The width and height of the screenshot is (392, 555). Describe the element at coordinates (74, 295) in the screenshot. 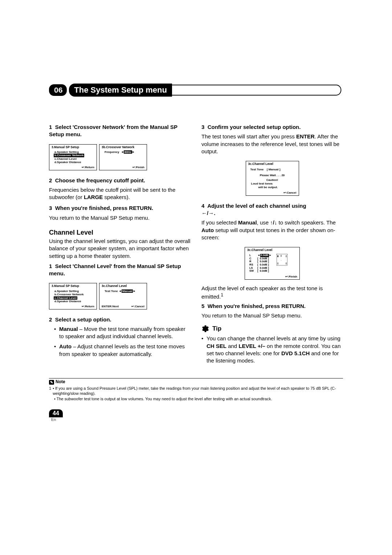

I see `osd-item: b.Crossover Network` at that location.